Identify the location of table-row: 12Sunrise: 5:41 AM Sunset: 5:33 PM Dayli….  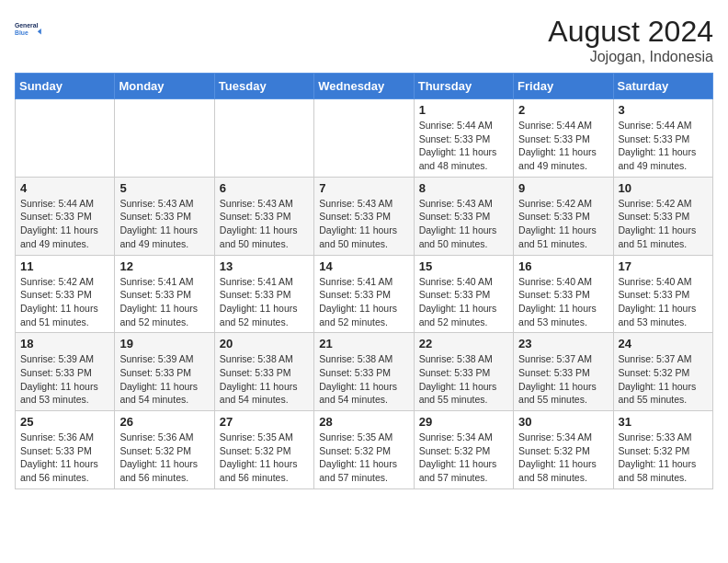
(165, 294).